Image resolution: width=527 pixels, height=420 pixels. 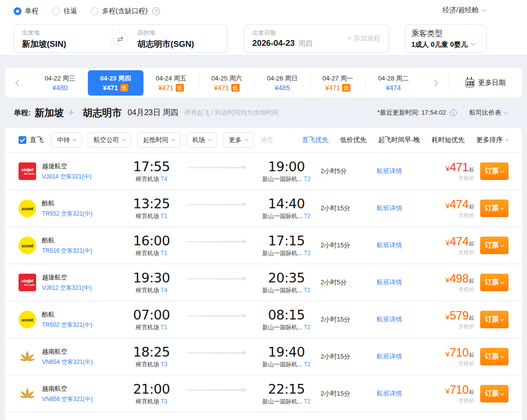 I want to click on trip-type-radio: 单程, so click(x=26, y=11).